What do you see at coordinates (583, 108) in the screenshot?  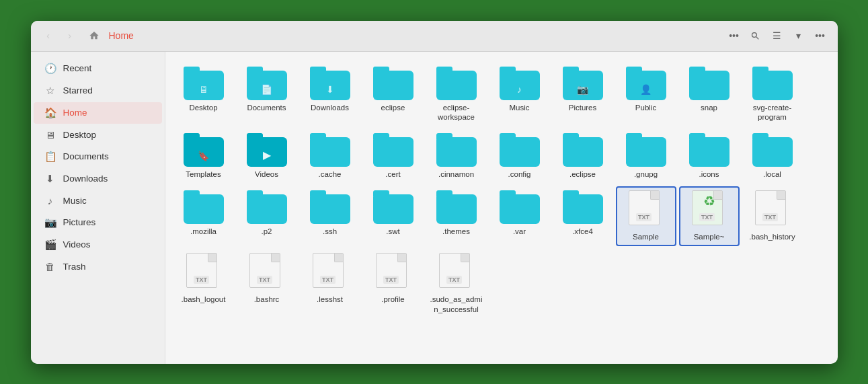 I see `folder-pictures-label: Pictures` at bounding box center [583, 108].